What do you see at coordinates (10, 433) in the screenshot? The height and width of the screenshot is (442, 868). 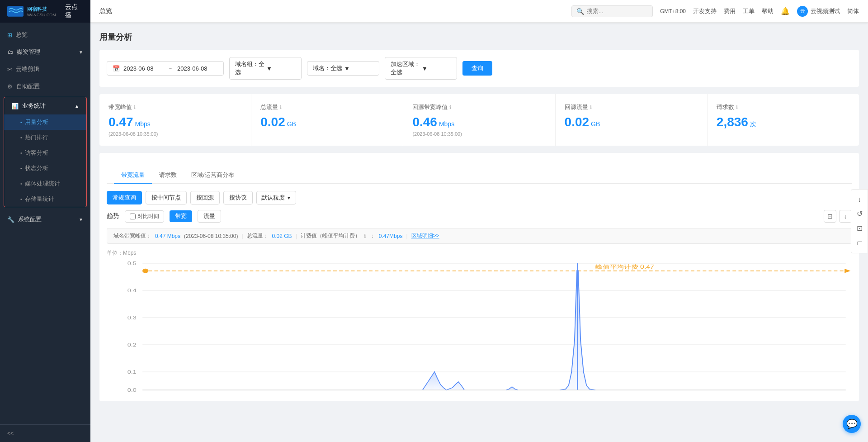 I see `collapse-label: <<` at bounding box center [10, 433].